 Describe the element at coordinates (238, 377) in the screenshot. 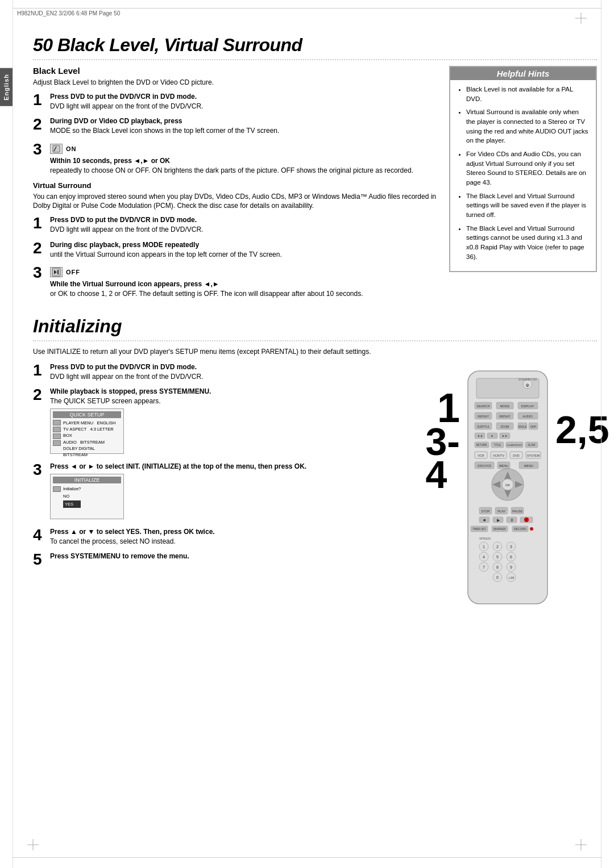

I see `init-step-1-normal: DVD light will appear on the front of th…` at that location.